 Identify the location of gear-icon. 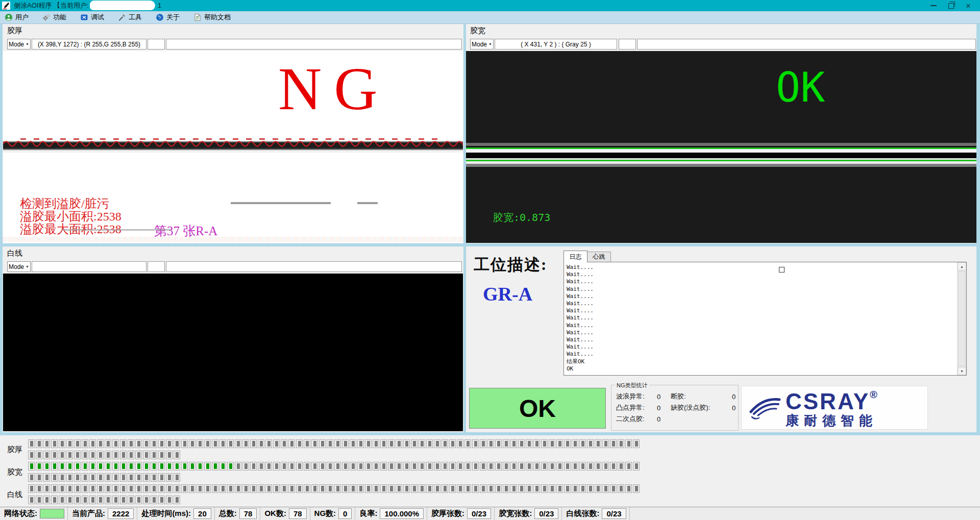
(46, 17).